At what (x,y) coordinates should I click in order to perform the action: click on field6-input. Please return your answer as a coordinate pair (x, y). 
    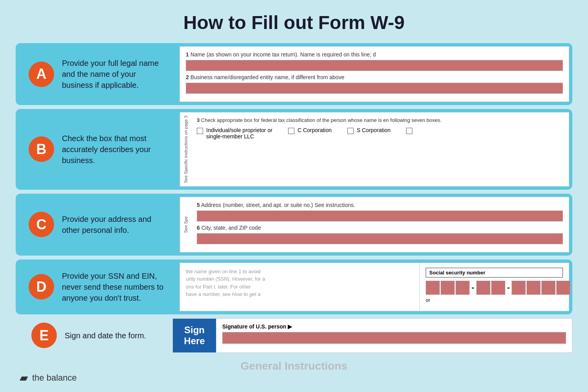
    Looking at the image, I should click on (380, 239).